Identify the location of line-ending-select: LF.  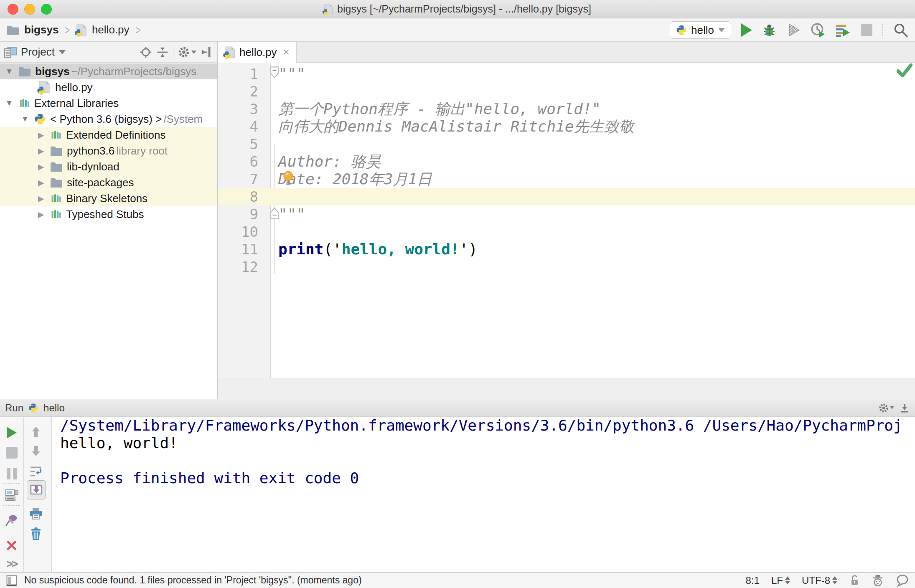
(780, 580).